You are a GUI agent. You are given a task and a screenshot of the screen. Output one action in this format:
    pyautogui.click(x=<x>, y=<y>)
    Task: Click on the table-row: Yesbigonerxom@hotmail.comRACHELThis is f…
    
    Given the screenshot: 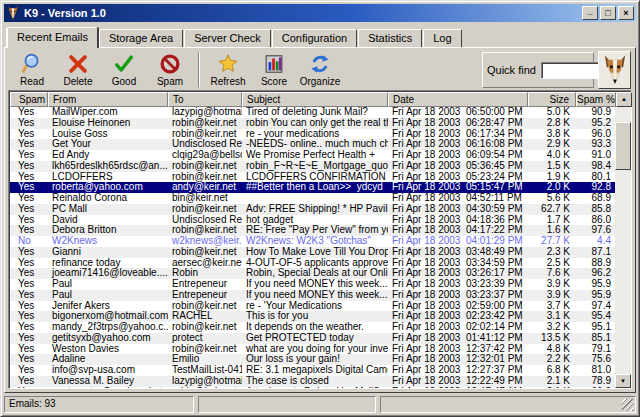 What is the action you would take?
    pyautogui.click(x=312, y=316)
    